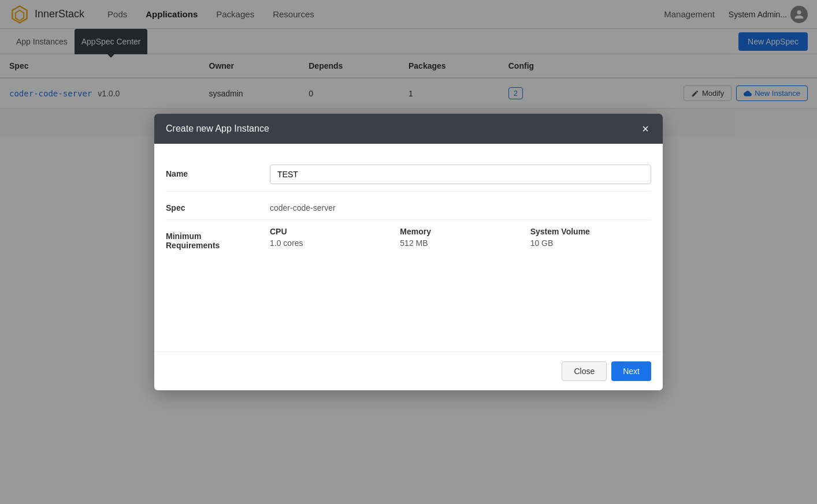  I want to click on volume-label: System Volume, so click(591, 232).